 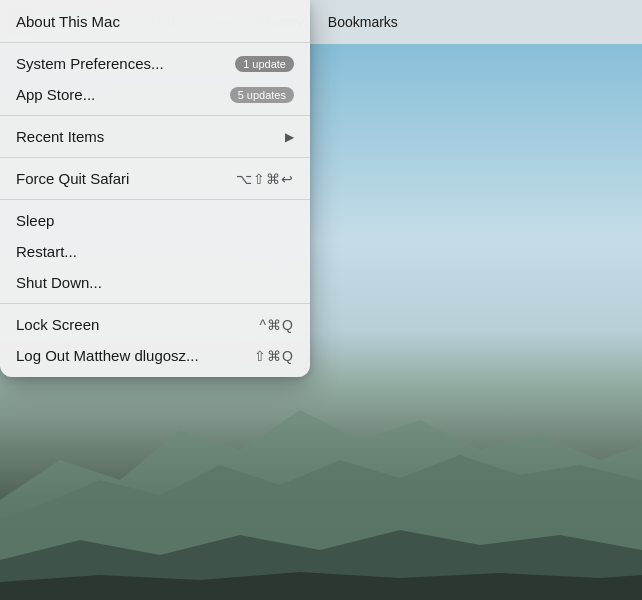 What do you see at coordinates (155, 282) in the screenshot?
I see `shut-down-item: Shut Down...` at bounding box center [155, 282].